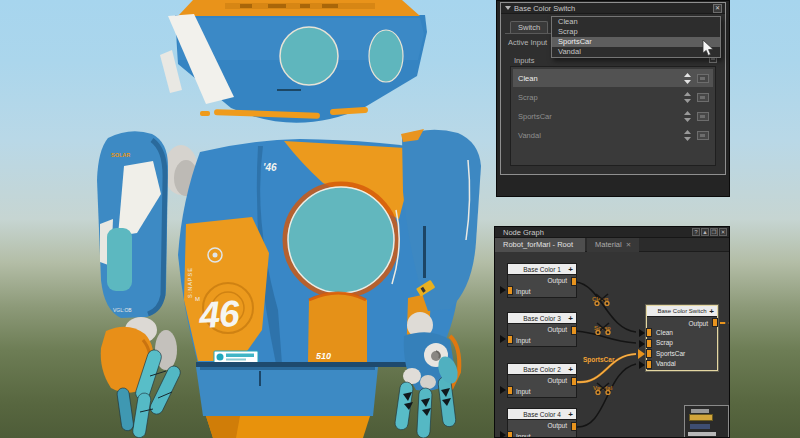 This screenshot has height=438, width=800. Describe the element at coordinates (613, 97) in the screenshot. I see `input-row-scrap: Scrap` at that location.